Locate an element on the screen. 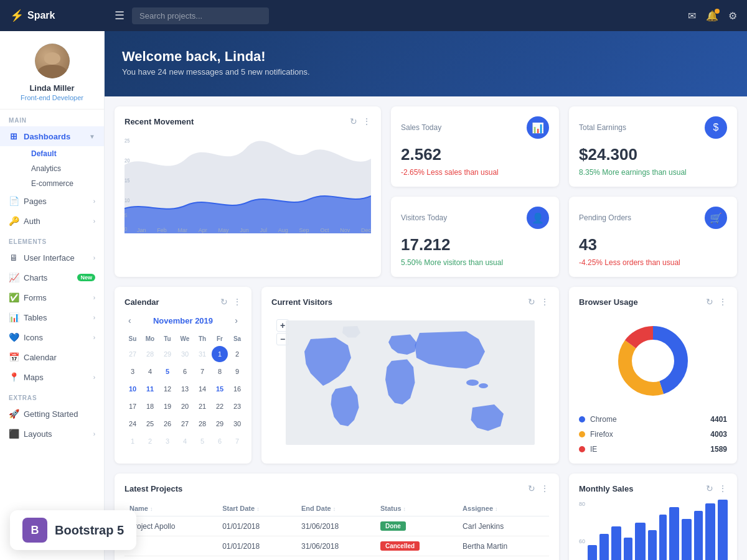 Image resolution: width=747 pixels, height=560 pixels. hamburger-icon: ☰ is located at coordinates (120, 16).